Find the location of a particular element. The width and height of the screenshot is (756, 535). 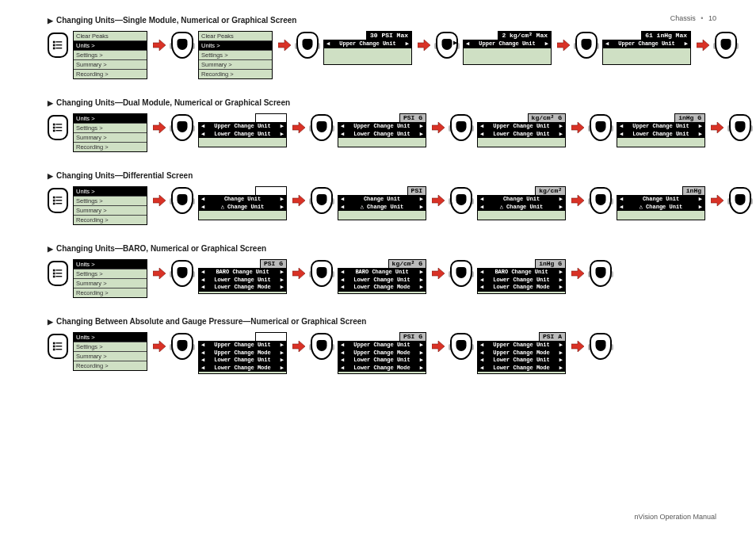

screen-panel: ◀Change Unit▶◀Change Unit▶ is located at coordinates (242, 203).